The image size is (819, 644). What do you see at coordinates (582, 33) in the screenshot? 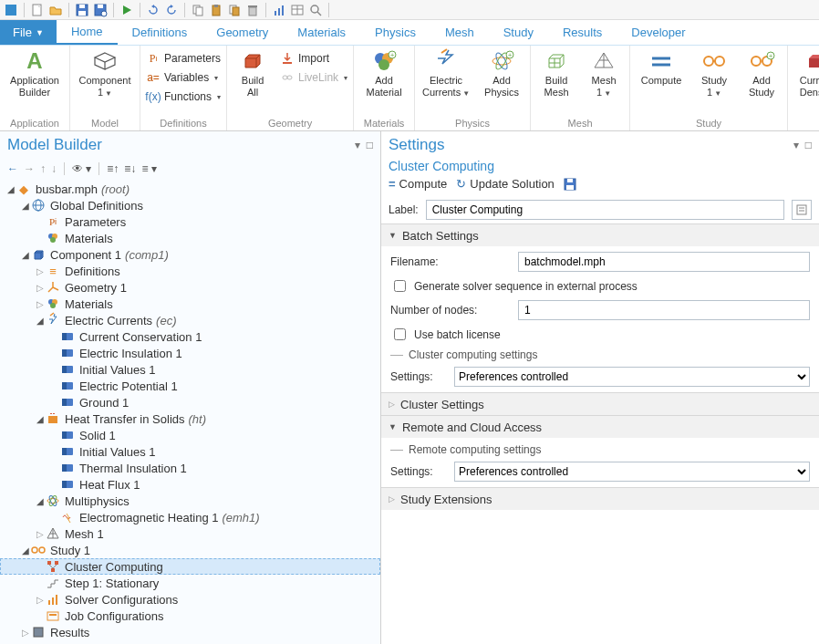
I see `tab-results: Results` at bounding box center [582, 33].